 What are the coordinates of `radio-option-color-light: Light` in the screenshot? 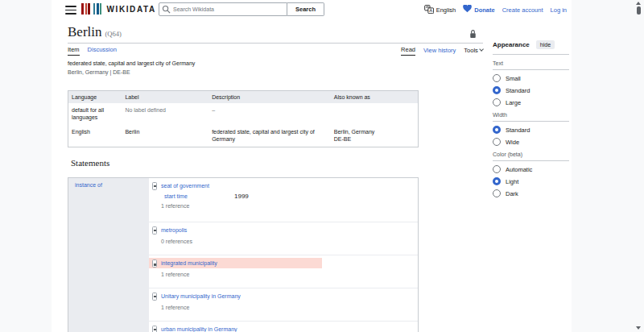 It's located at (531, 181).